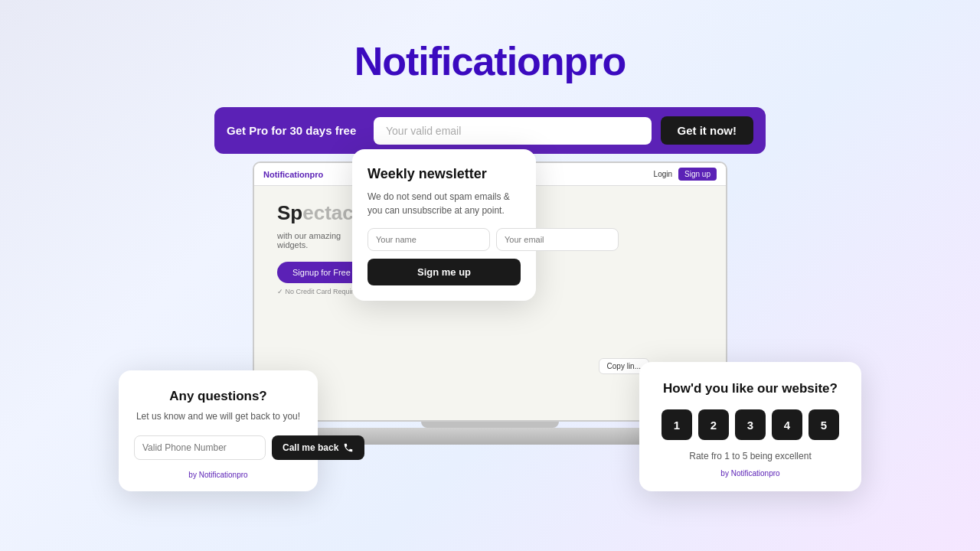  I want to click on rating-popup: How'd you like our website? 1 2 3 4 5 Ra…, so click(750, 427).